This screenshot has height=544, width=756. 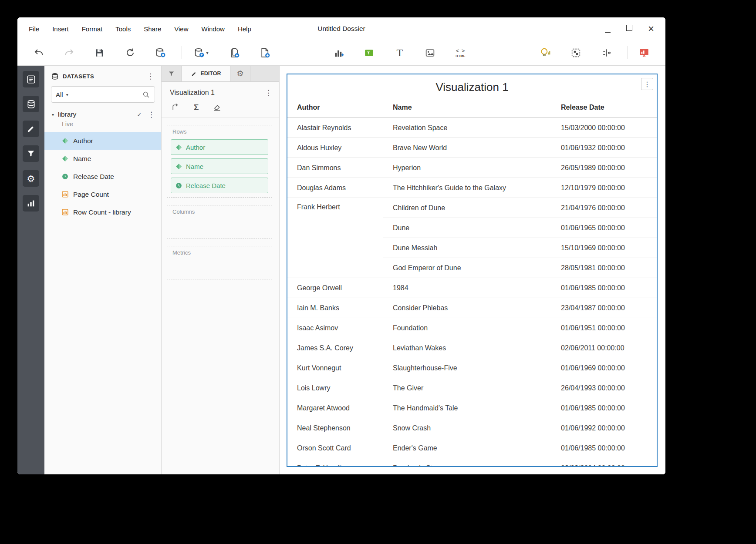 What do you see at coordinates (103, 114) in the screenshot?
I see `dataset-node-library: ▾ library ✓ ⋮` at bounding box center [103, 114].